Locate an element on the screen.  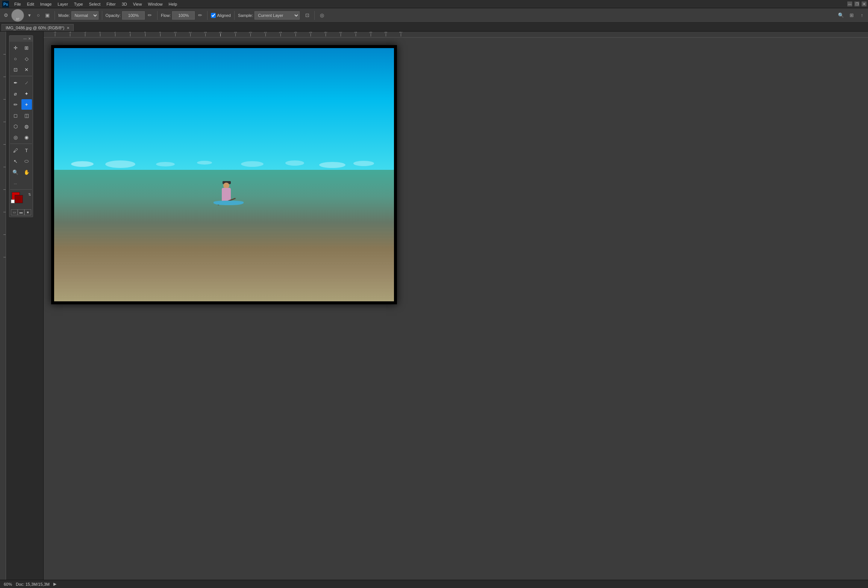
tool-more: … is located at coordinates (15, 183).